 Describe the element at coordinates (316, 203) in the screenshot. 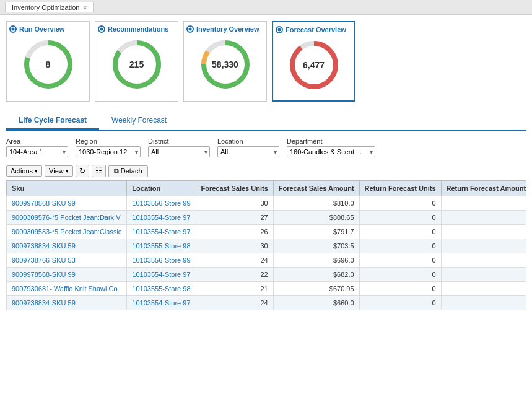

I see `cell-forecastSalesAmount: $810.0` at that location.